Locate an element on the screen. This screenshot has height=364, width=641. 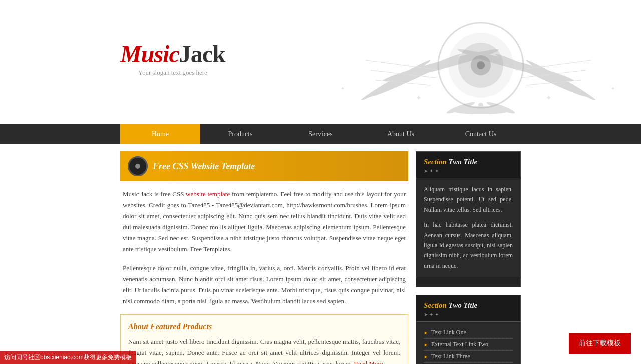
read-more-link: Read More... is located at coordinates (371, 362).